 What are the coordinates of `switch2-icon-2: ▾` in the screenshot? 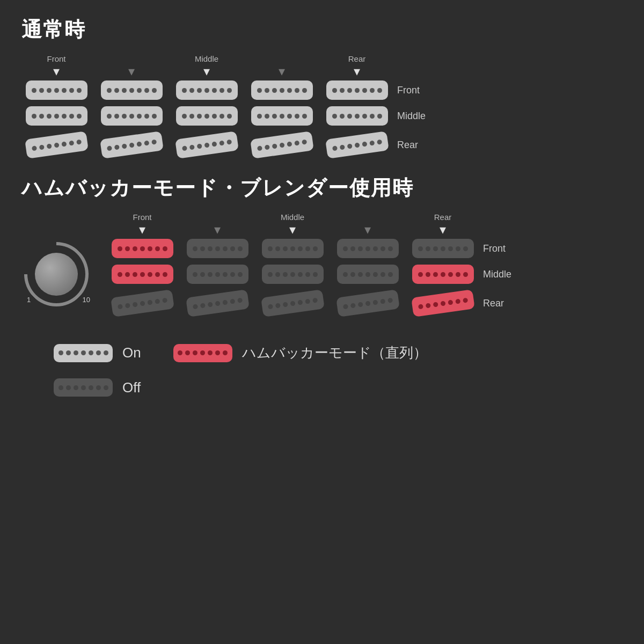 It's located at (217, 230).